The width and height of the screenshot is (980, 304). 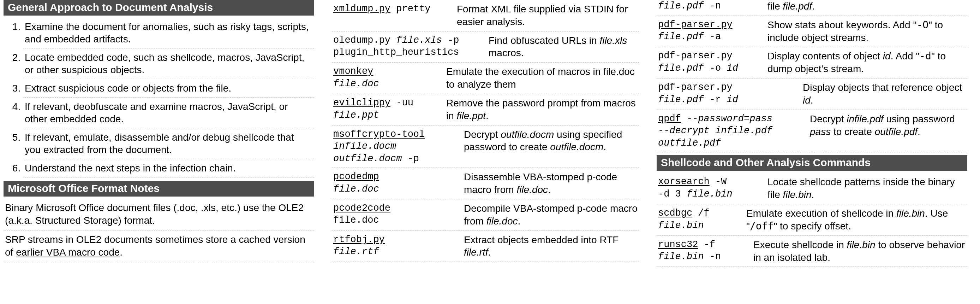 I want to click on command-row: msoffcrypto-tool infile.docm outfile.doc…, so click(x=485, y=147).